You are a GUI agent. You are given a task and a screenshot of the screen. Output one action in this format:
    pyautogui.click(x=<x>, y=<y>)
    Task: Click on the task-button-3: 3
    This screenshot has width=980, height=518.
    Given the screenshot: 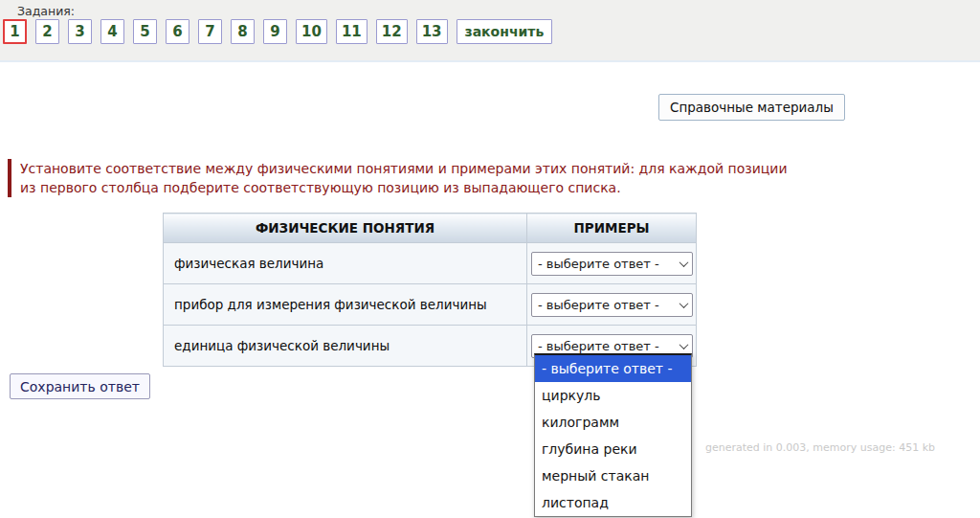 What is the action you would take?
    pyautogui.click(x=80, y=32)
    